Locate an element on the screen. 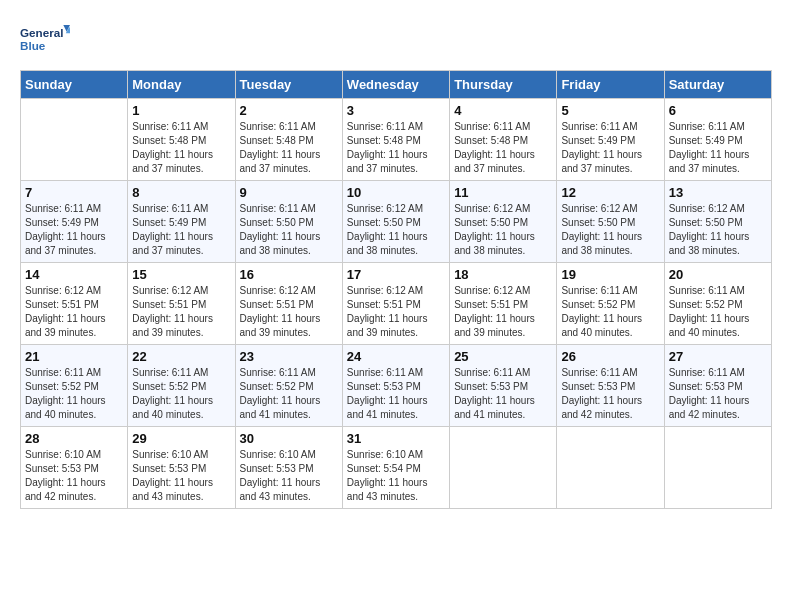 This screenshot has width=792, height=612. day-number: 24 is located at coordinates (396, 356).